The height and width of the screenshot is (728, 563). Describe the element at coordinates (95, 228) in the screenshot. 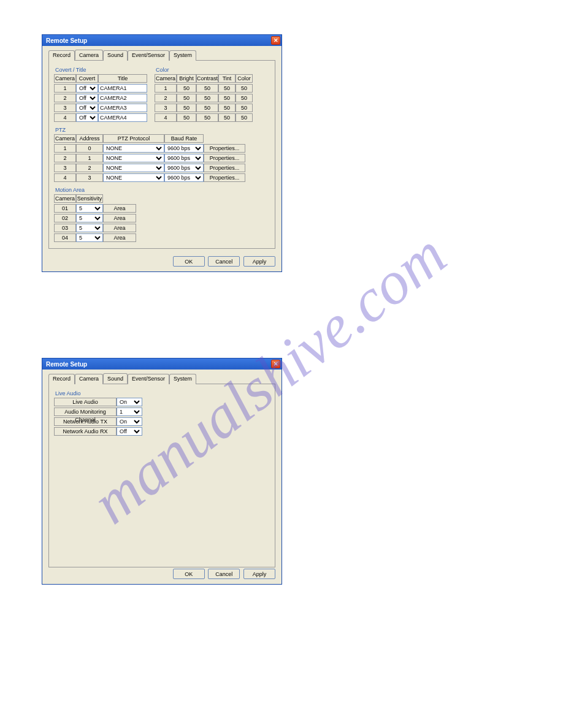

I see `table-row: 035Area` at that location.